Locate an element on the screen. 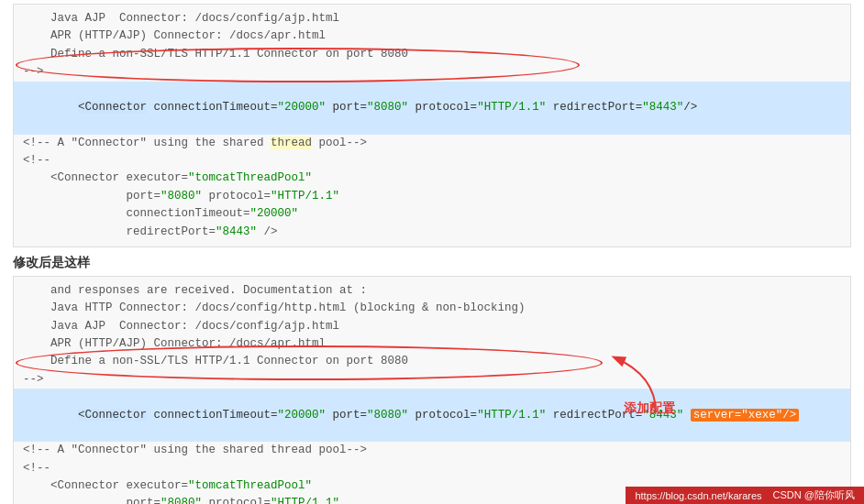 The image size is (864, 504). connector-tag-highlight: <Connector is located at coordinates (112, 107).